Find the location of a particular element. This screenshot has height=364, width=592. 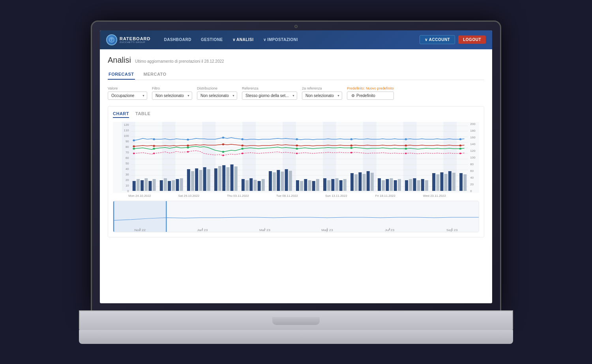

primary-tabs: FORECAST MERCATO is located at coordinates (296, 75).